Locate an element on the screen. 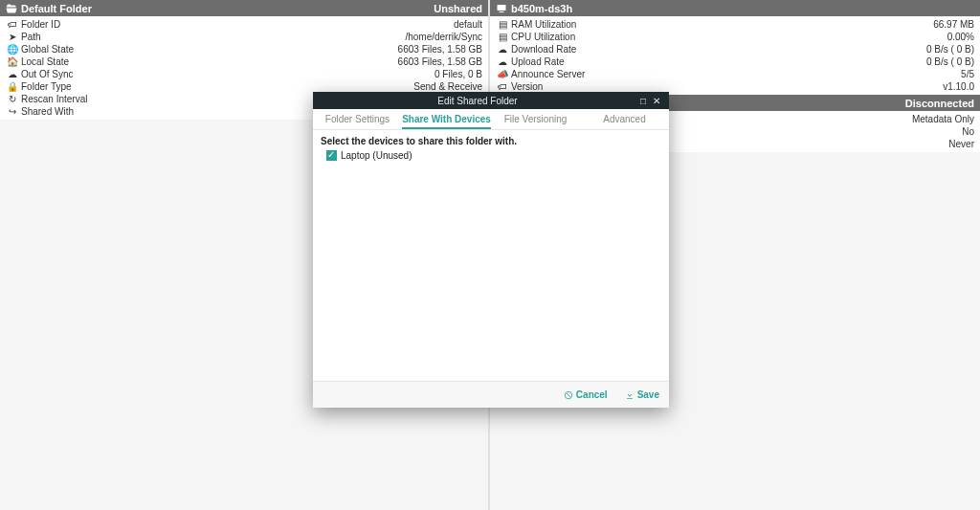  cancel-icon is located at coordinates (568, 395).